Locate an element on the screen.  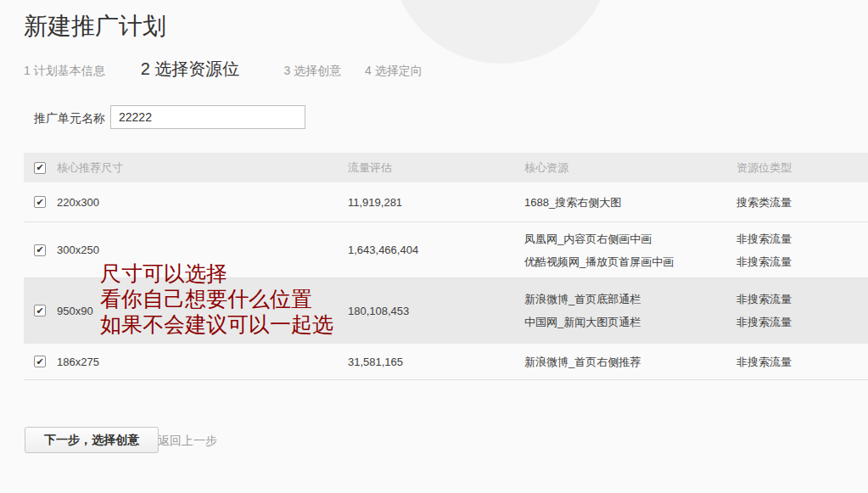
table-row: ✔ 300x250 1,643,466,404 凤凰网_内容页右侧画中画 优酷视… is located at coordinates (446, 250).